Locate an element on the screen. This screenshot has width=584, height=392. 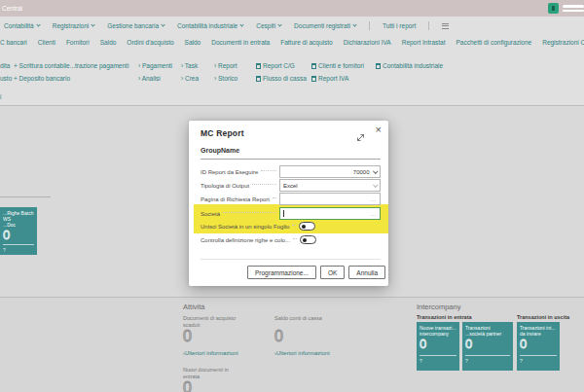
tile-transazioni-da-inviare: Transazioni int... da inviare 0 ? is located at coordinates (538, 346).